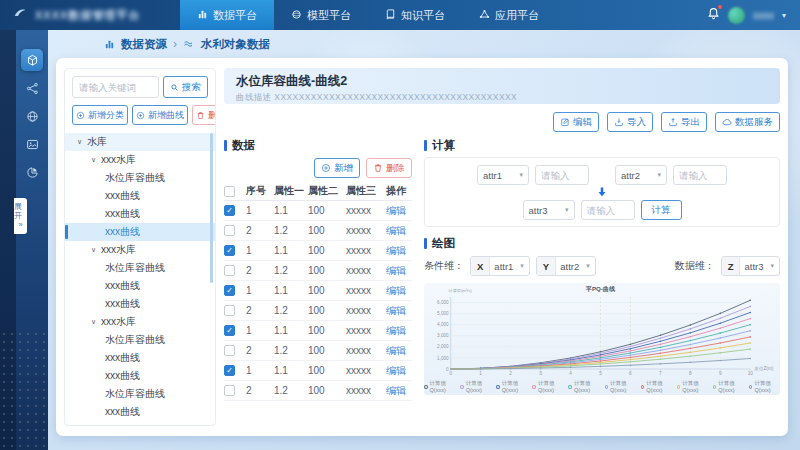 This screenshot has width=800, height=450. I want to click on select-all-checkbox, so click(230, 192).